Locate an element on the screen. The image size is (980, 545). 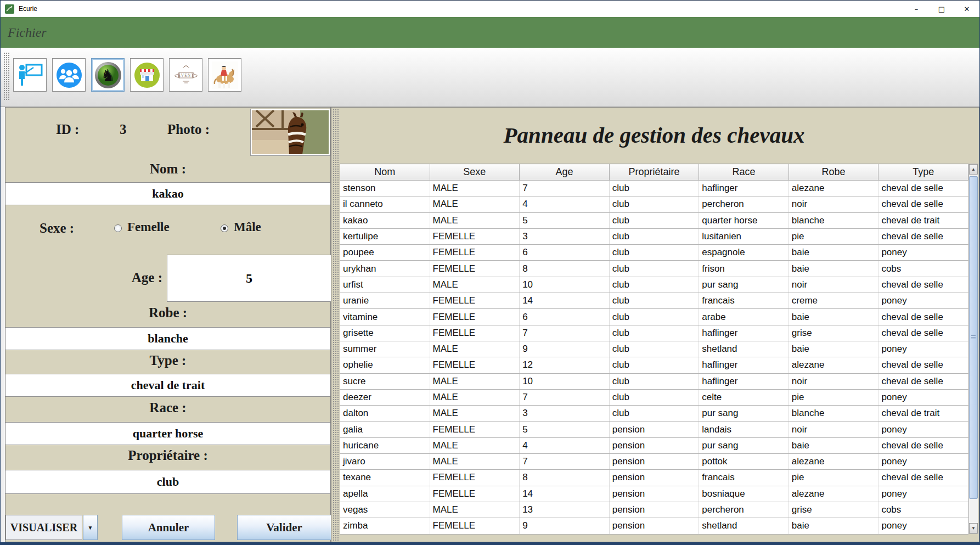
table-cell: 9 is located at coordinates (565, 349).